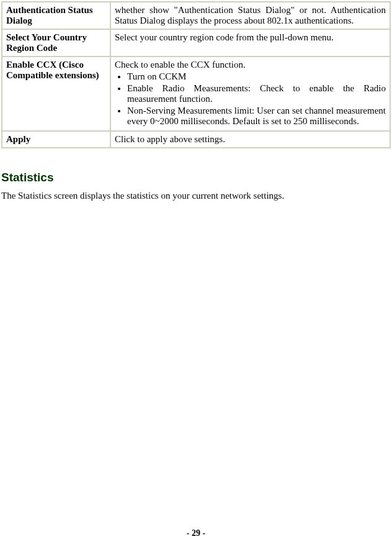 This screenshot has height=552, width=392. What do you see at coordinates (196, 43) in the screenshot?
I see `table-row: Select Your Country Region Code Select y…` at bounding box center [196, 43].